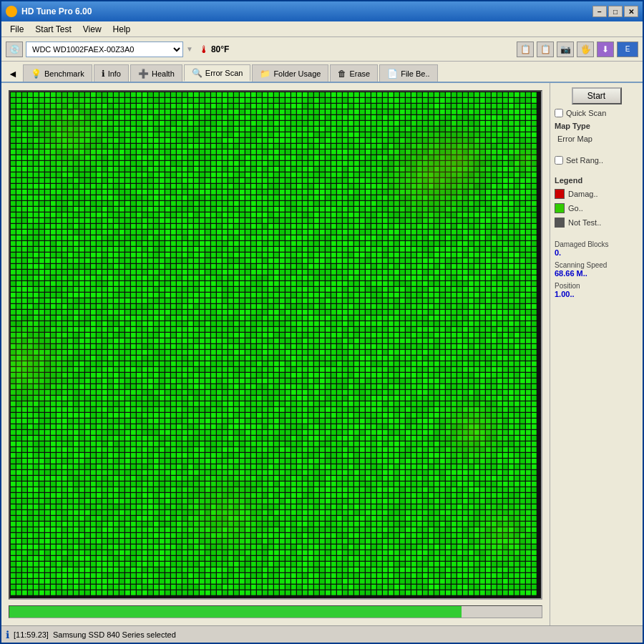  I want to click on folder-icon: 📁, so click(265, 74).